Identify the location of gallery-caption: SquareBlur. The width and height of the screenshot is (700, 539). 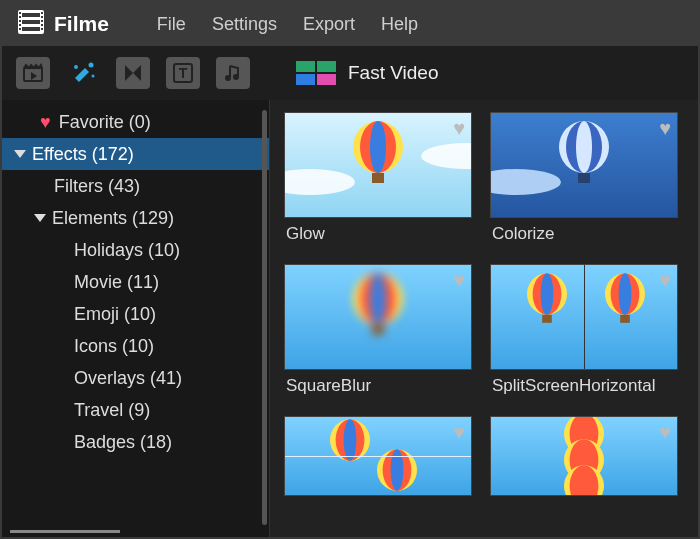
(378, 390).